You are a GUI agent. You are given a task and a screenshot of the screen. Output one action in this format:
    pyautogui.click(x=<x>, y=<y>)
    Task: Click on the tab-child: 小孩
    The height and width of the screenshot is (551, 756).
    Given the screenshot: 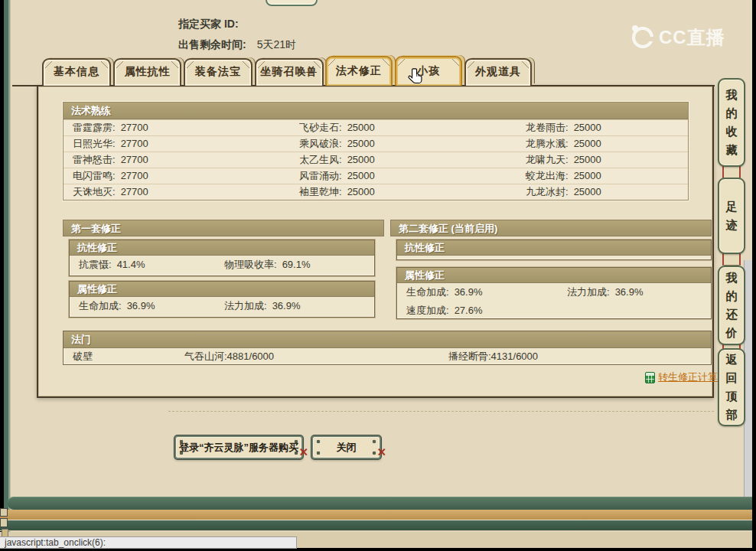 What is the action you would take?
    pyautogui.click(x=429, y=70)
    